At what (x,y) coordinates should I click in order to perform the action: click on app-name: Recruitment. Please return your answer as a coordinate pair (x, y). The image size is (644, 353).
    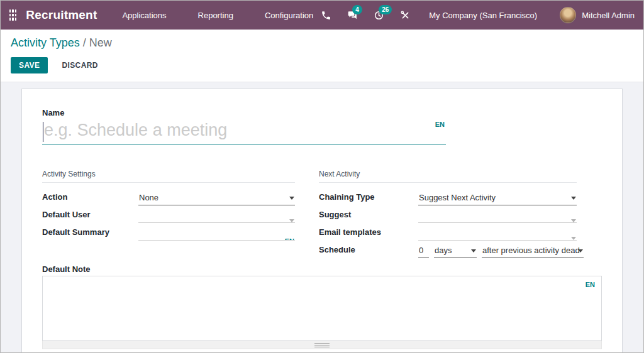
    Looking at the image, I should click on (62, 15).